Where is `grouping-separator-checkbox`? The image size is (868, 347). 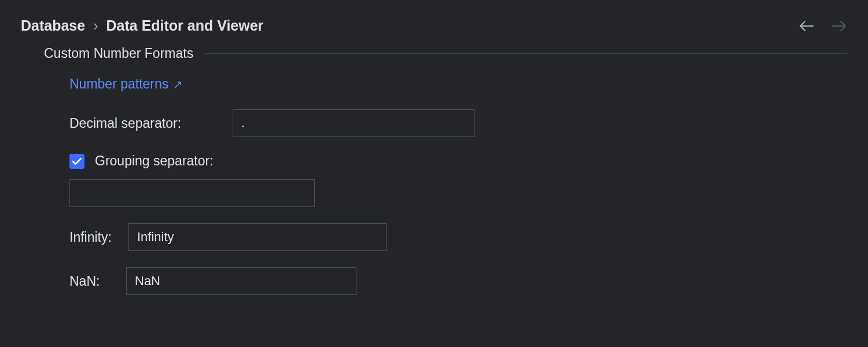 grouping-separator-checkbox is located at coordinates (77, 161).